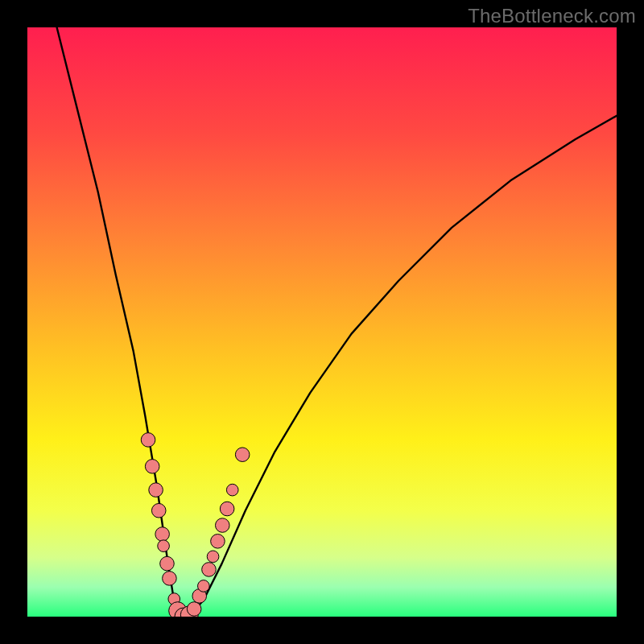 The height and width of the screenshot is (644, 644). What do you see at coordinates (552, 16) in the screenshot?
I see `watermark-text: TheBottleneck.com` at bounding box center [552, 16].